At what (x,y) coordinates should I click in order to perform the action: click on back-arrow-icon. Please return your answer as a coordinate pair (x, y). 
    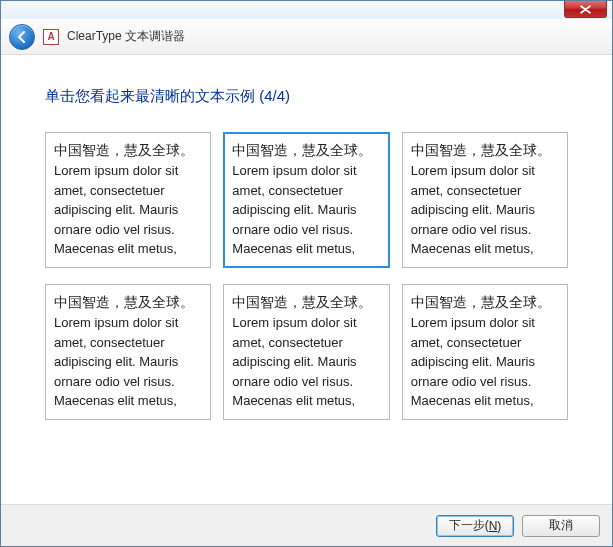
    Looking at the image, I should click on (22, 37).